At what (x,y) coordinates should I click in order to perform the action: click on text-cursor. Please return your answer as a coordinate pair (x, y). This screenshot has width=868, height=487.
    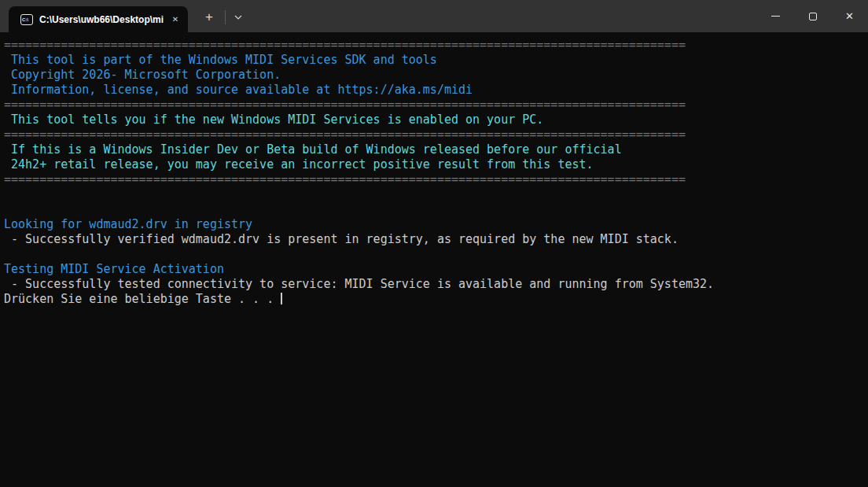
    Looking at the image, I should click on (281, 299).